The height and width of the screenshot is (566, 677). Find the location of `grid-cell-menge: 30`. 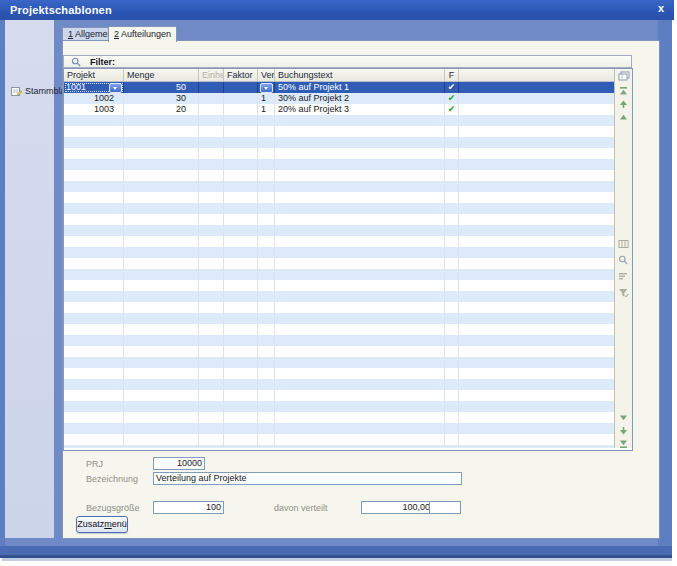

grid-cell-menge: 30 is located at coordinates (162, 98).